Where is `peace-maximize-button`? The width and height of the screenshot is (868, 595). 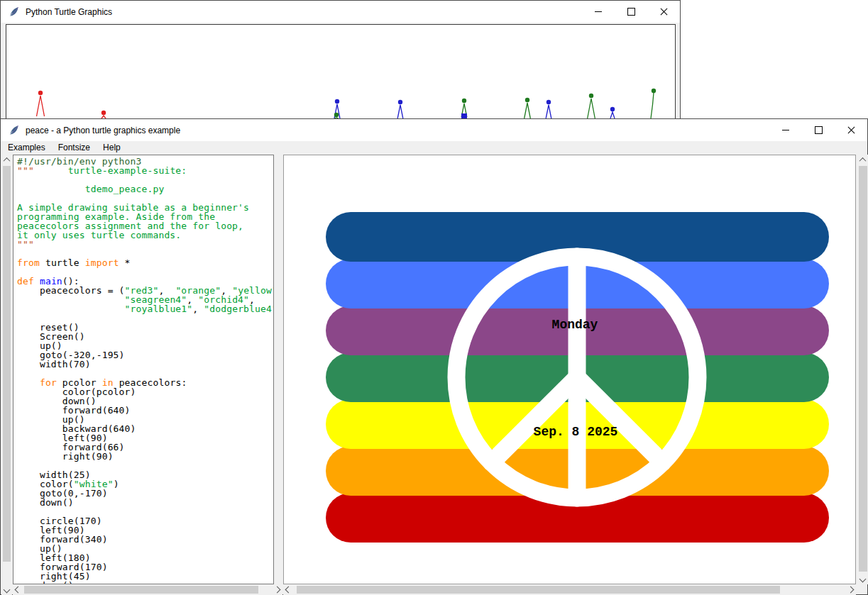 peace-maximize-button is located at coordinates (818, 130).